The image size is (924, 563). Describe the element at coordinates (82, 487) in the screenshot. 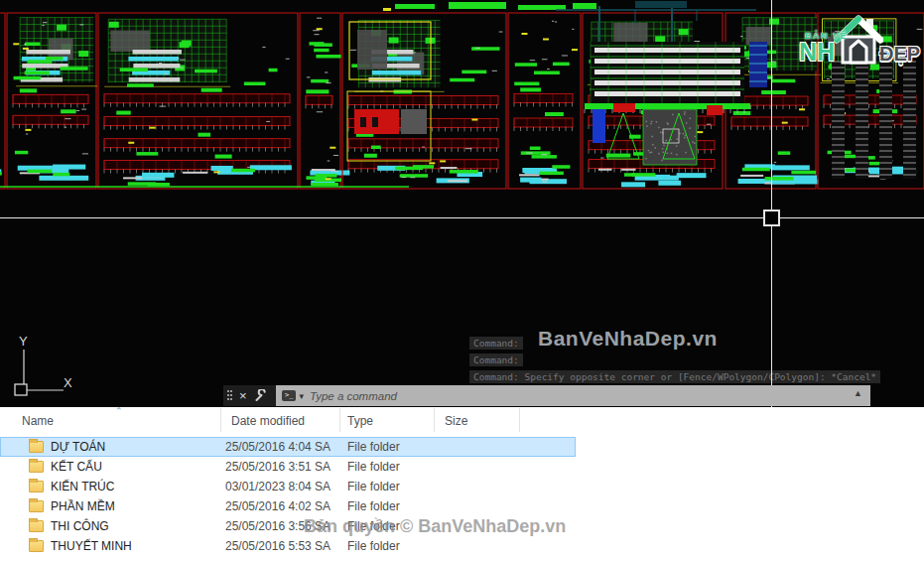

I see `file-name: KIẾN TRÚC` at that location.